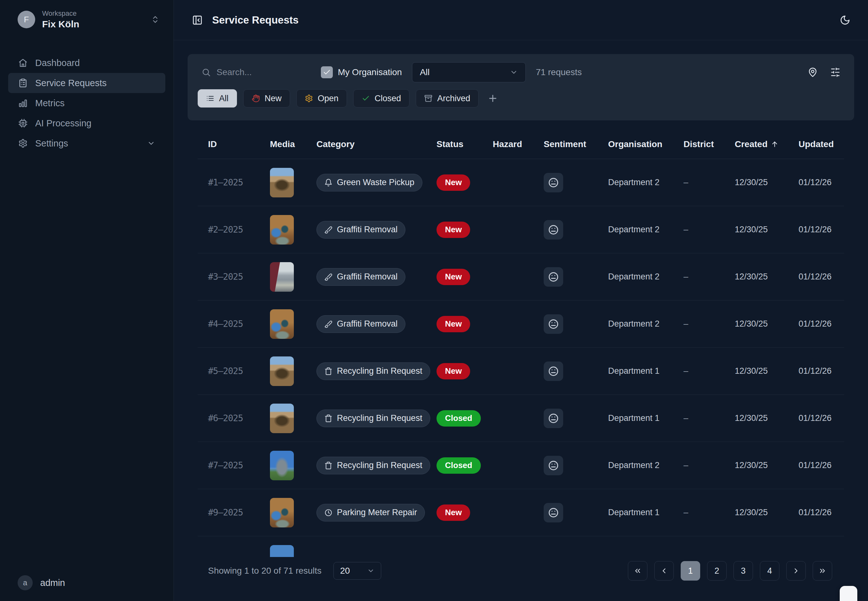  Describe the element at coordinates (58, 63) in the screenshot. I see `sidebar-item-label: Dashboard` at that location.